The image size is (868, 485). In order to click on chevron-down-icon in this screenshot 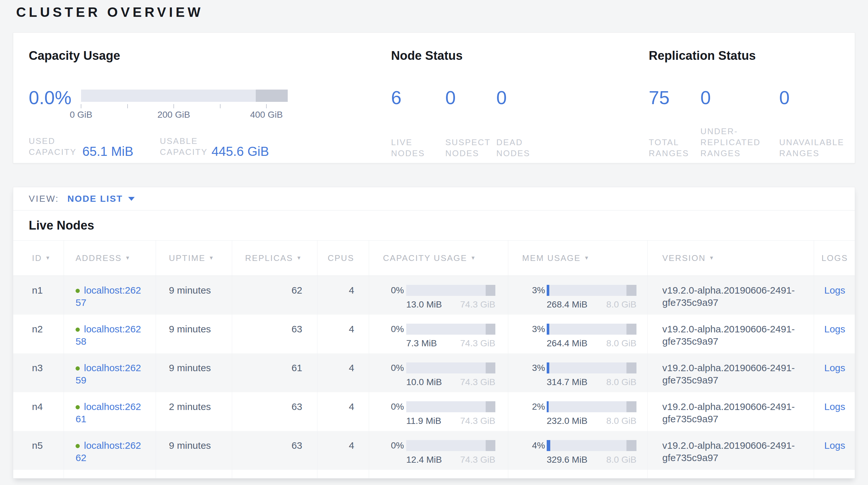, I will do `click(131, 199)`.